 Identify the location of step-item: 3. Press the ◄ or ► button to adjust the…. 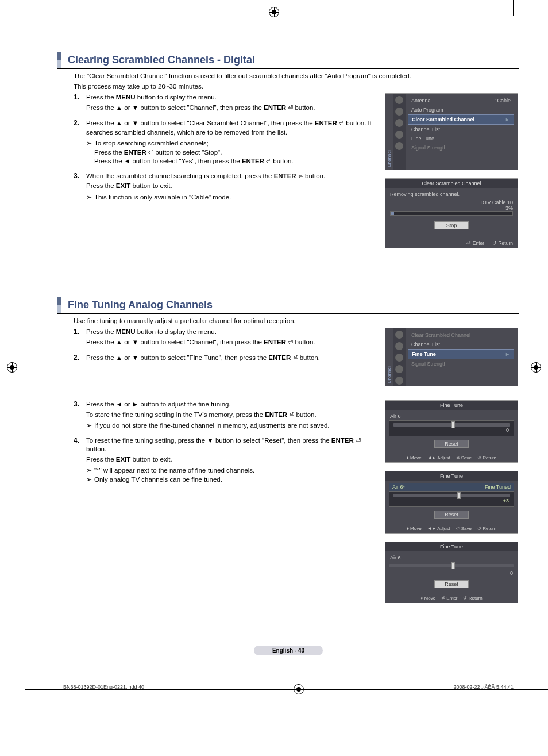
(226, 415).